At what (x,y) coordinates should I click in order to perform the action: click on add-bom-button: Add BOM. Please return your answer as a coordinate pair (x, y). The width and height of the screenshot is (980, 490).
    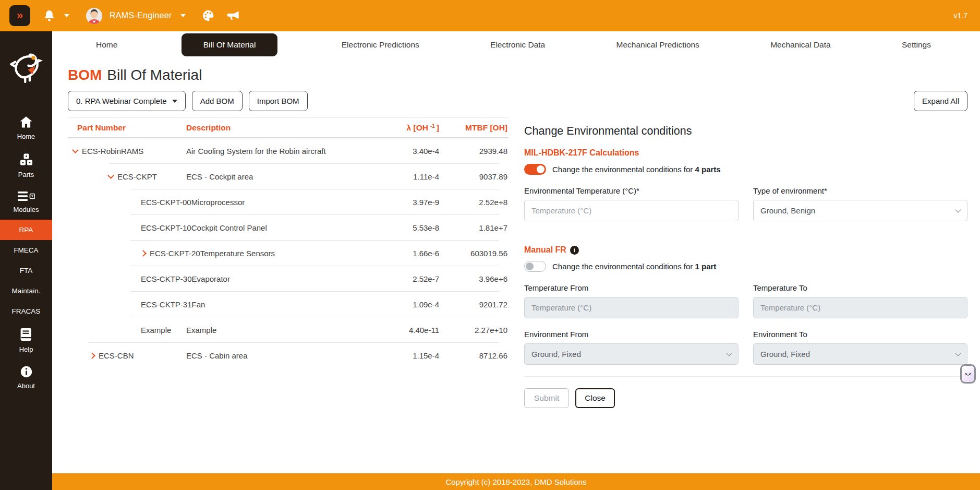
    Looking at the image, I should click on (217, 101).